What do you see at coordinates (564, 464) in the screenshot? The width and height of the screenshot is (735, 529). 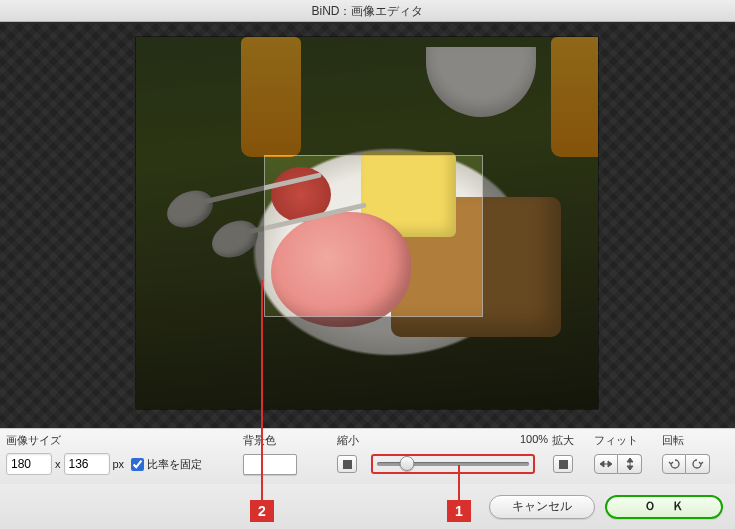 I see `zoom-in-icon` at bounding box center [564, 464].